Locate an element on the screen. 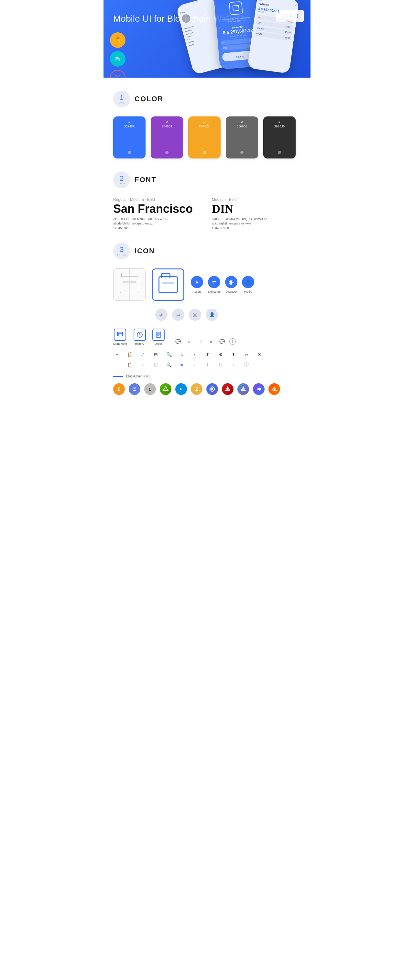  bitcoin-icon: ₿ is located at coordinates (119, 389).